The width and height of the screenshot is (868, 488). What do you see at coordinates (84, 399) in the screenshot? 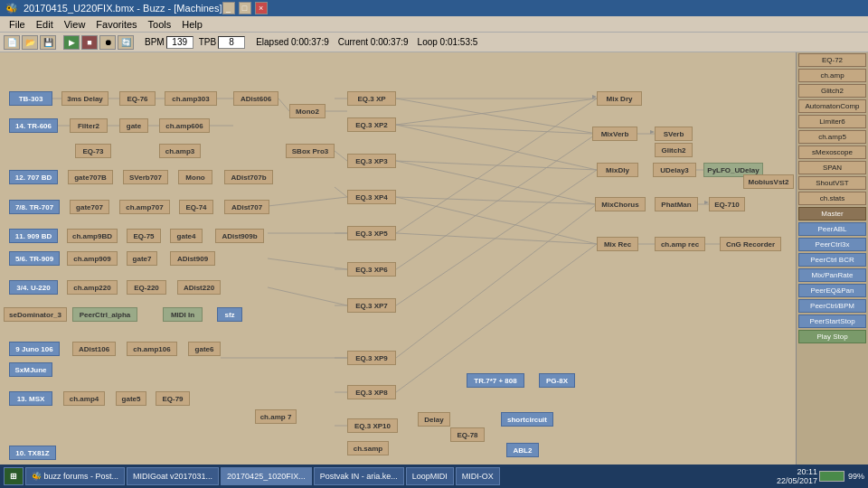
I see `machine-champ4: ch.amp4` at bounding box center [84, 399].